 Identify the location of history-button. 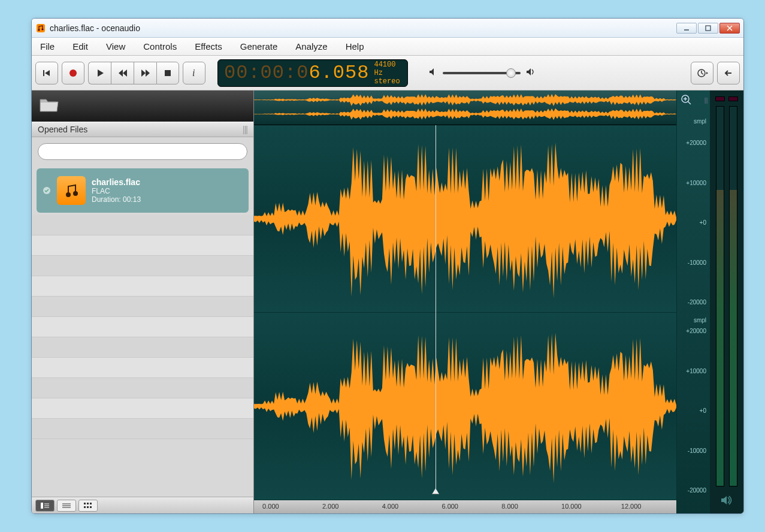
(702, 73).